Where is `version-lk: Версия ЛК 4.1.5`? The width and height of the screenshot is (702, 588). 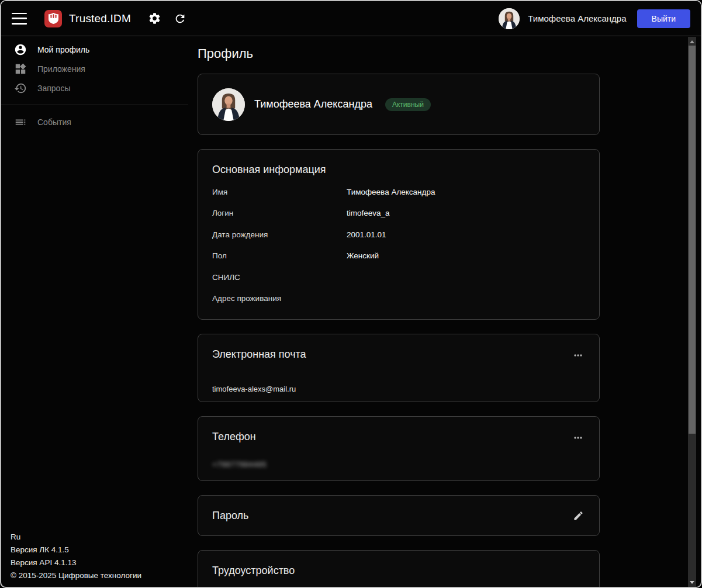 version-lk: Версия ЛК 4.1.5 is located at coordinates (76, 550).